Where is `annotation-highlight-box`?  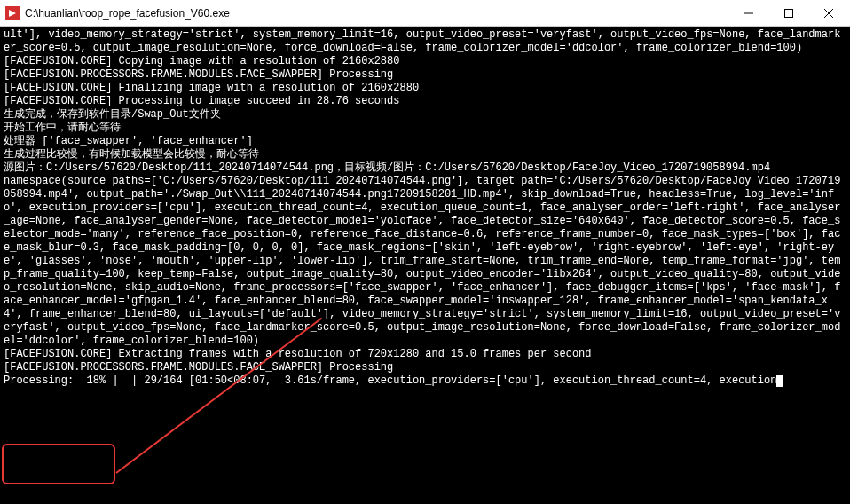 annotation-highlight-box is located at coordinates (59, 464).